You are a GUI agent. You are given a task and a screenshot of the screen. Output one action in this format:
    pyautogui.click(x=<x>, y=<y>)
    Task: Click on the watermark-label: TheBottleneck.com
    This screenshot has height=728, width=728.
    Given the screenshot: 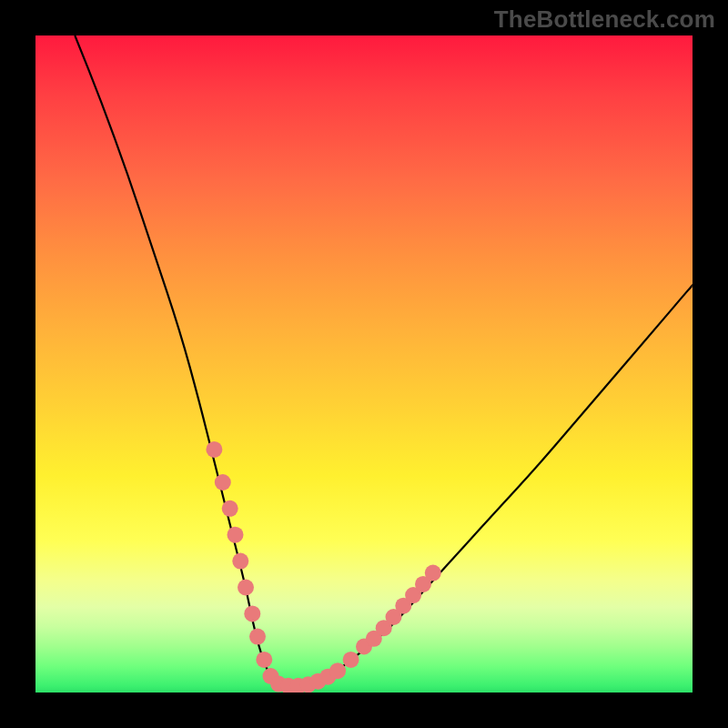 What is the action you would take?
    pyautogui.click(x=604, y=20)
    